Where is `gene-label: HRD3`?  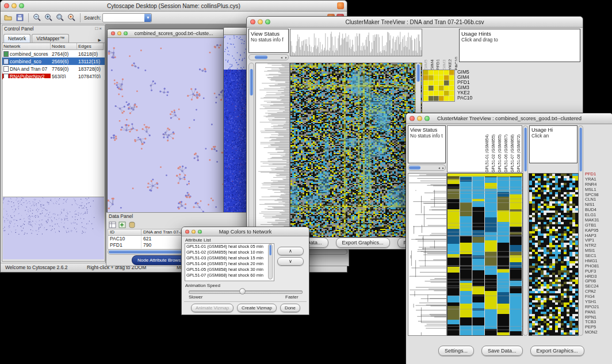 gene-label: HRD3 is located at coordinates (598, 277).